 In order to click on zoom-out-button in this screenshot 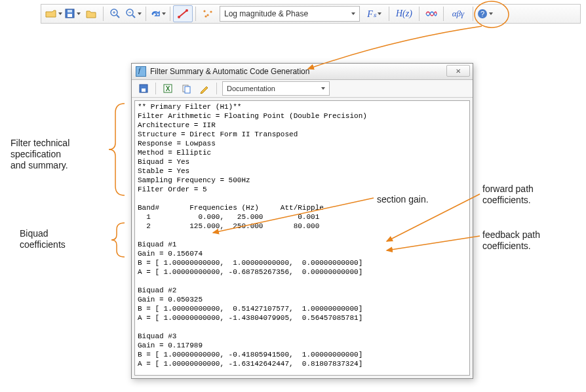, I will do `click(134, 14)`.